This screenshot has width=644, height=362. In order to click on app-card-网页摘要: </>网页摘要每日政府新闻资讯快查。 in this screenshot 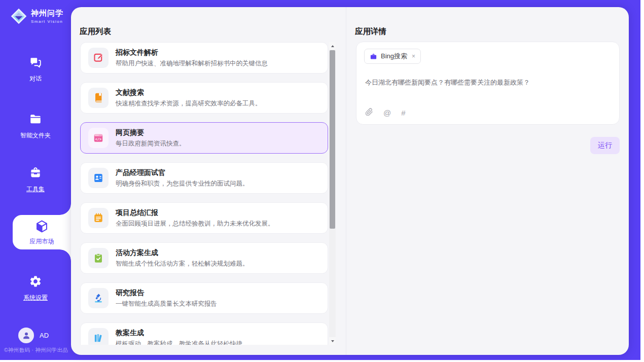, I will do `click(204, 138)`.